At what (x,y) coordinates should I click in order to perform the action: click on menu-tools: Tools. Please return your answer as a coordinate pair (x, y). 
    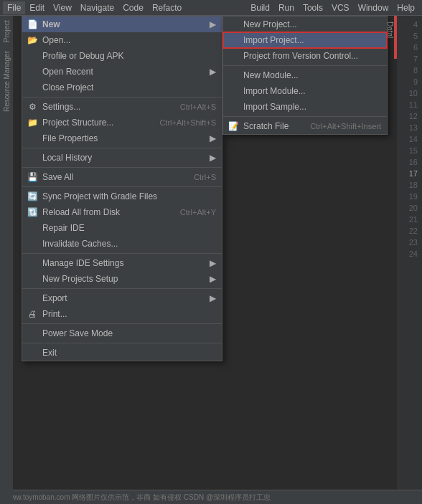
    Looking at the image, I should click on (313, 8).